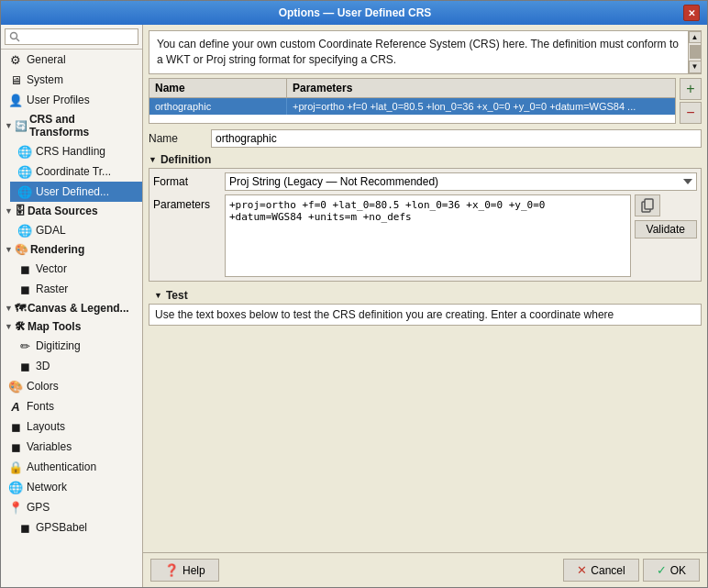 The image size is (708, 588). What do you see at coordinates (72, 172) in the screenshot?
I see `crs-children: 🌐 CRS Handling 🌐 Coordinate Tr... 🌐 User…` at bounding box center [72, 172].